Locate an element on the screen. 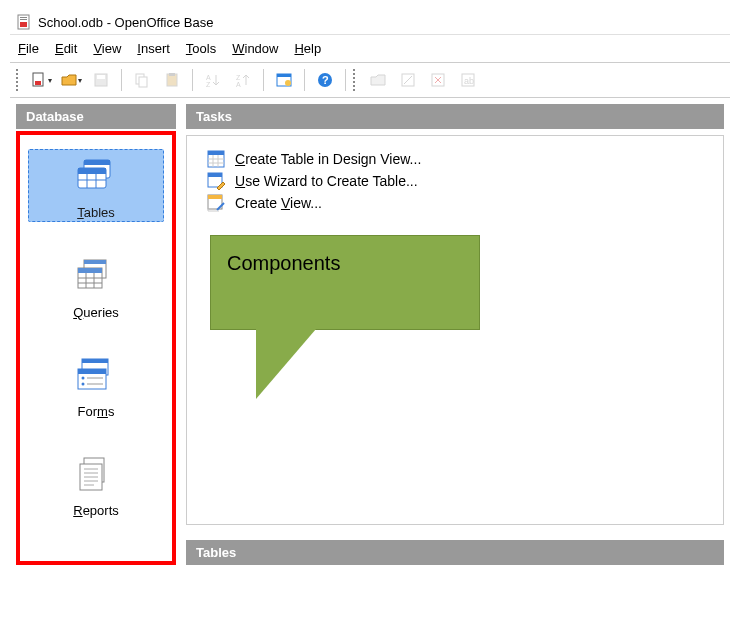  sidebar-item-forms: Forms is located at coordinates (96, 384).